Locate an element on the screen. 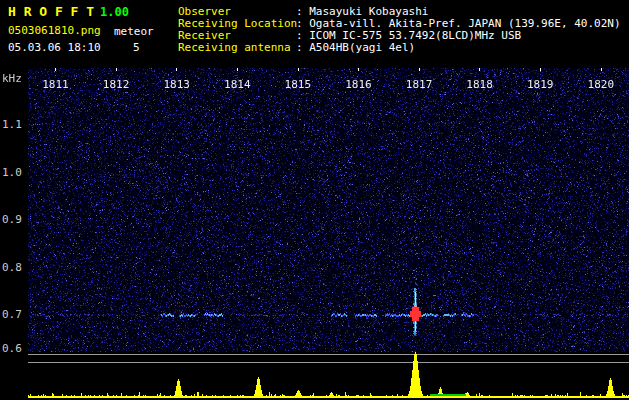 This screenshot has height=400, width=629. app-title: H R O F F T is located at coordinates (51, 12).